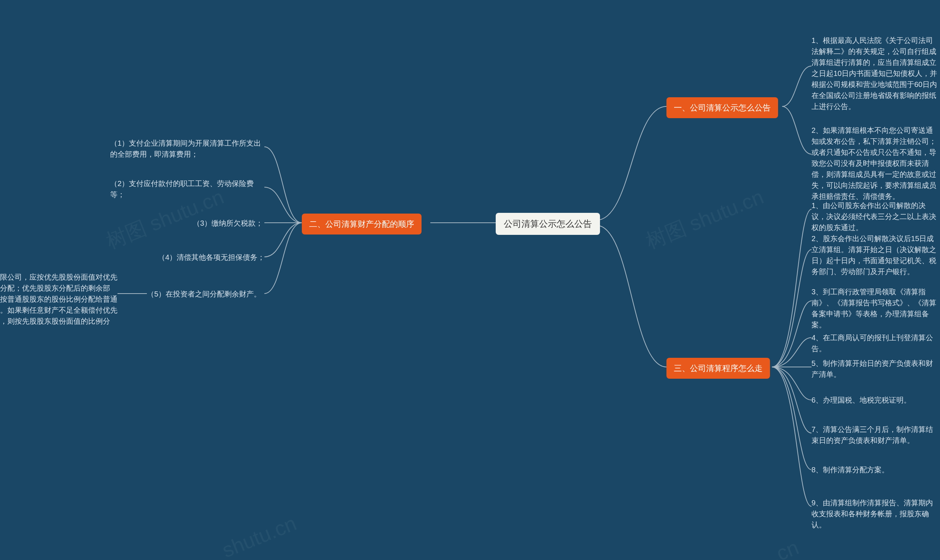  What do you see at coordinates (362, 224) in the screenshot?
I see `branch-2-title: 二、公司清算财产分配的顺序` at bounding box center [362, 224].